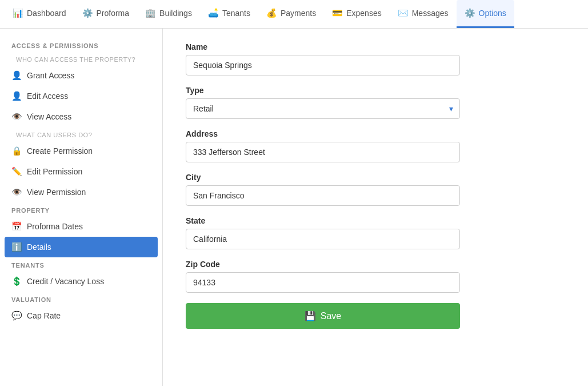  I want to click on property-section-title: PROPERTY, so click(81, 209).